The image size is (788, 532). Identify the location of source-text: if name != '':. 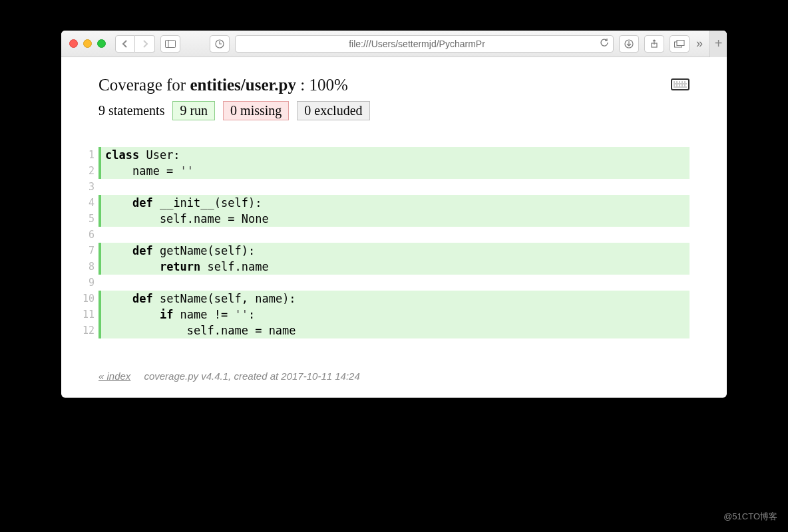
(395, 315).